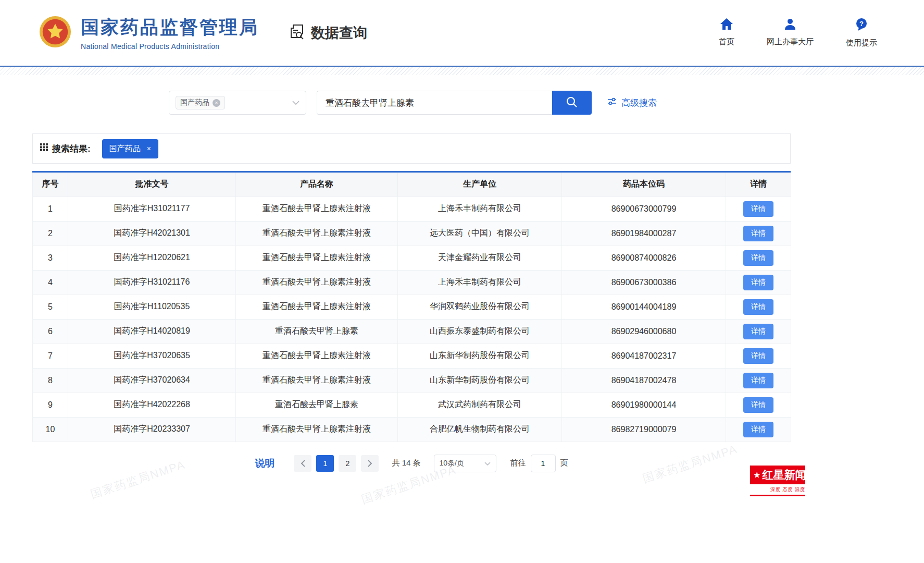  Describe the element at coordinates (412, 258) in the screenshot. I see `table-row: 3国药准字H12020621重酒石酸去甲肾上腺素注射液天津金耀药业有限公司869…` at that location.